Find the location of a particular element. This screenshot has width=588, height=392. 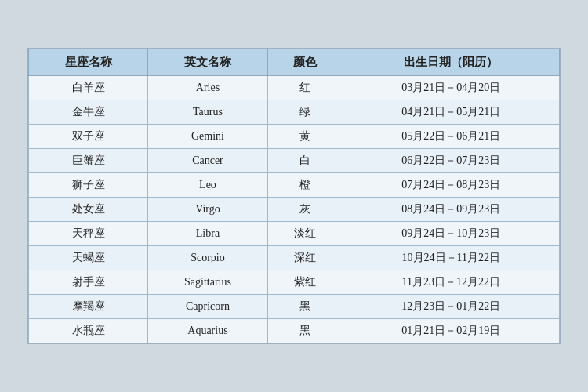

cell-r6-c0: 天秤座 is located at coordinates (89, 234).